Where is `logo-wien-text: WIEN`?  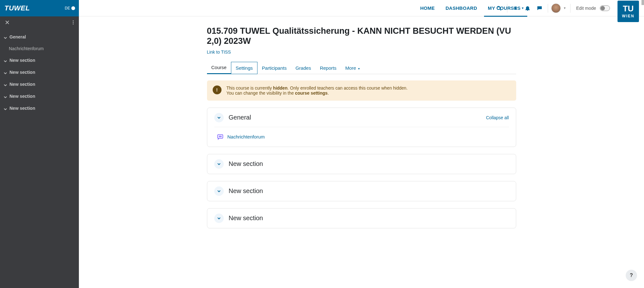
logo-wien-text: WIEN is located at coordinates (628, 16).